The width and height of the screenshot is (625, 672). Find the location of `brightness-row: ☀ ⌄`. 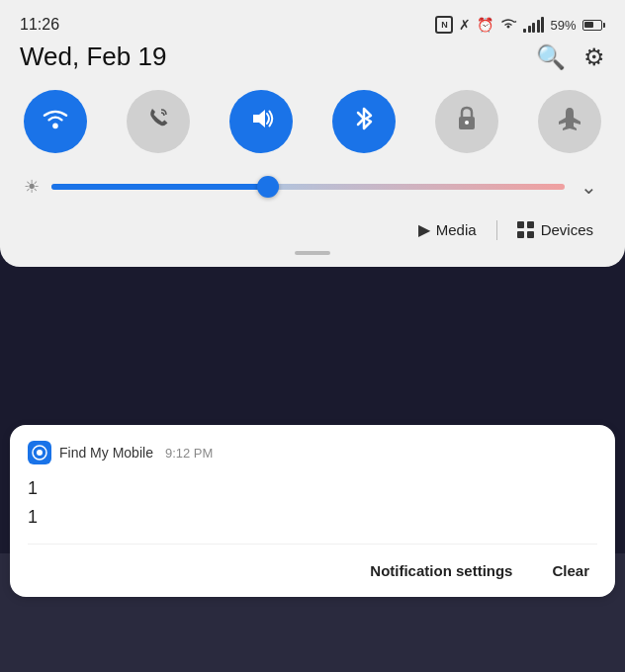

brightness-row: ☀ ⌄ is located at coordinates (312, 187).